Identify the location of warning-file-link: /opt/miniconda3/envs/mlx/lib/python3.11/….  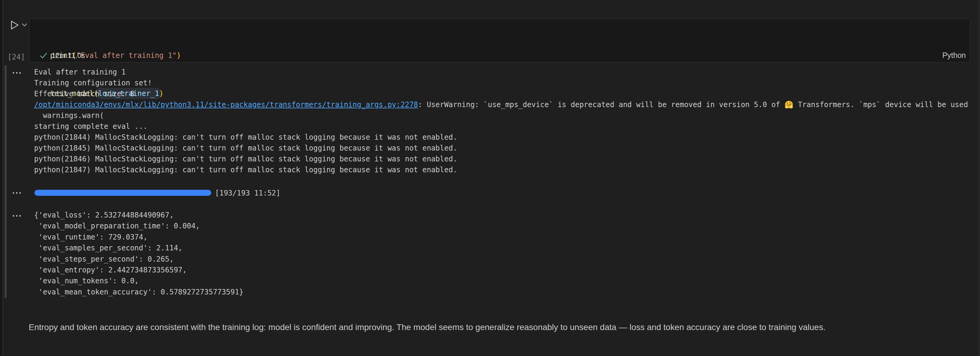
(226, 105).